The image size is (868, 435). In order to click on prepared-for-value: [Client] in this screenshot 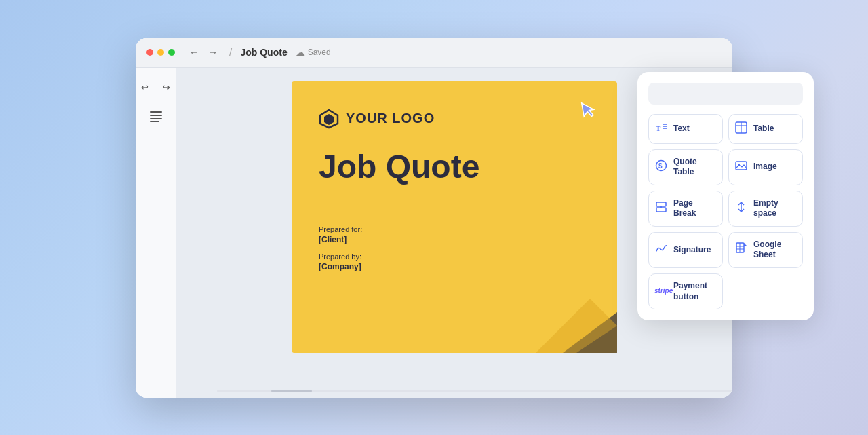, I will do `click(454, 240)`.